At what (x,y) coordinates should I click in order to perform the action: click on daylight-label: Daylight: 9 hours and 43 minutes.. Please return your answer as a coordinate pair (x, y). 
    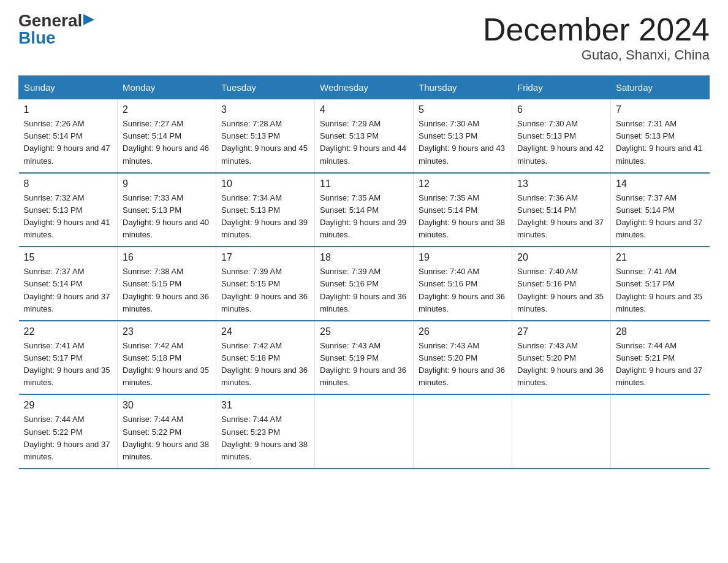
    Looking at the image, I should click on (462, 155).